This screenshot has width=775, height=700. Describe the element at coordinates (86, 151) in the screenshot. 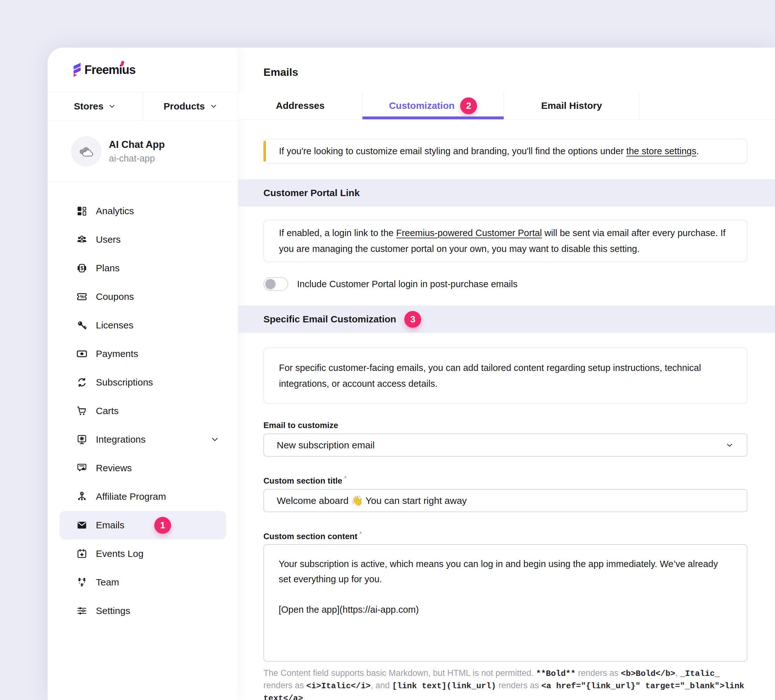

I see `cloud-icon` at that location.